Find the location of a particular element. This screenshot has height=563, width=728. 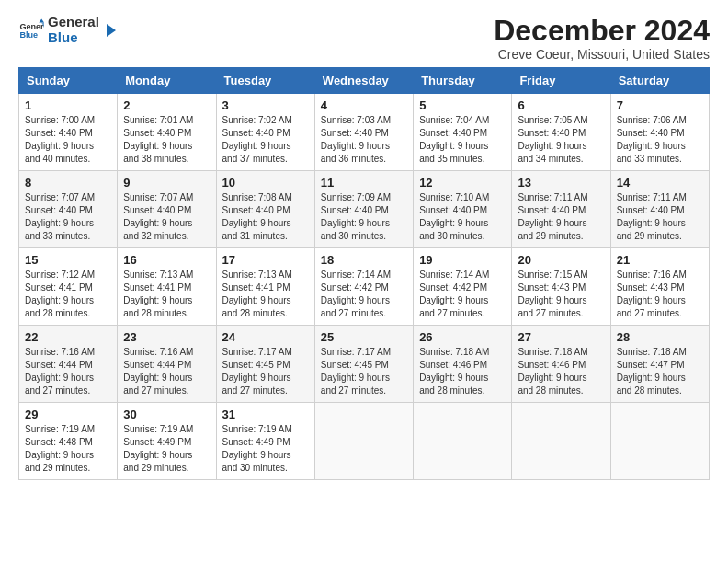

calendar-cell: 25Sunrise: 7:17 AMSunset: 4:45 PMDayligh… is located at coordinates (364, 364).